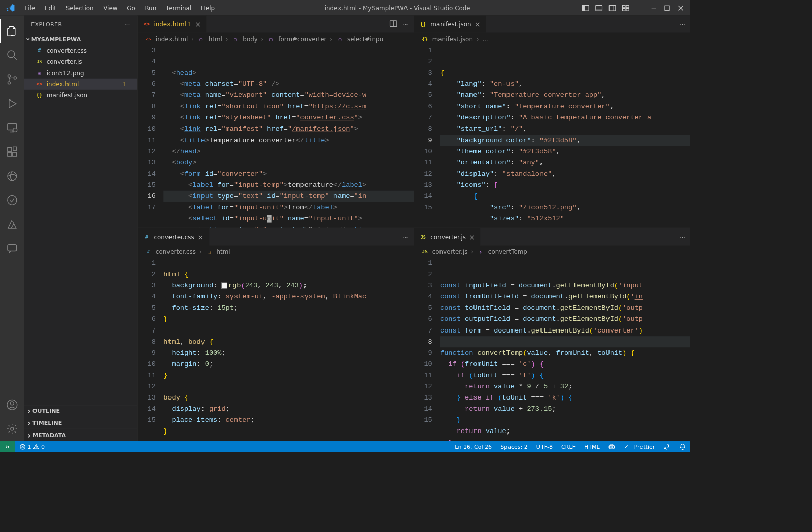 The image size is (812, 532). Describe the element at coordinates (276, 349) in the screenshot. I see `code-editor: 123456789101112131415 html { background:…` at that location.